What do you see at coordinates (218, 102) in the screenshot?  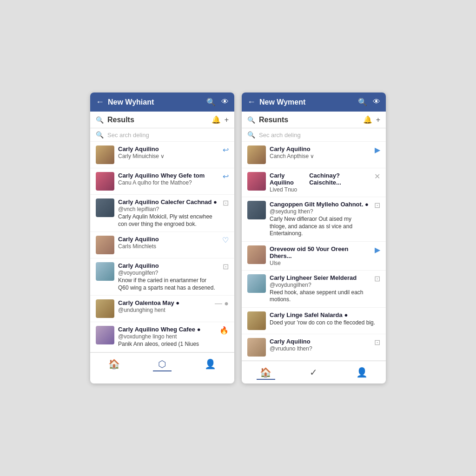 I see `left-header-icons: 🔍 👁` at bounding box center [218, 102].